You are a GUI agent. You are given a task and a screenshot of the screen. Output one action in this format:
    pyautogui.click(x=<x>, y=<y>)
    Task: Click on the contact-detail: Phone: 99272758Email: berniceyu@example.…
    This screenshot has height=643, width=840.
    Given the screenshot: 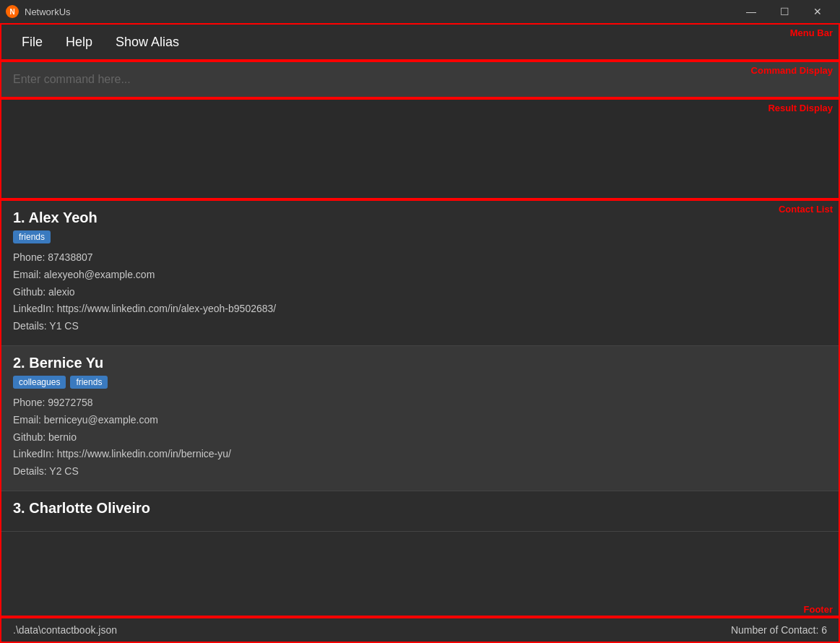 What is the action you would take?
    pyautogui.click(x=420, y=438)
    